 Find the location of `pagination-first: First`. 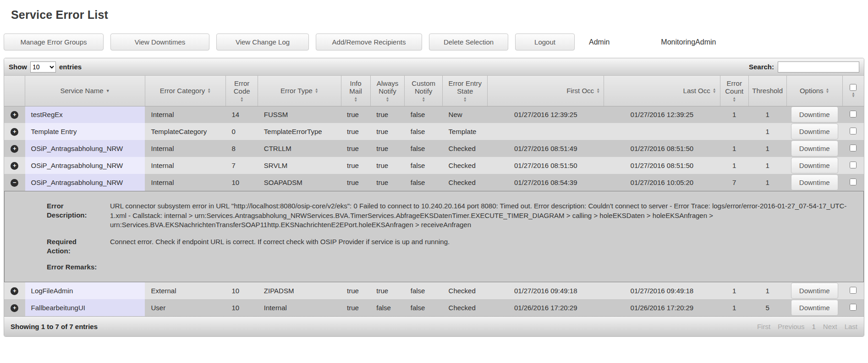

pagination-first: First is located at coordinates (764, 327).